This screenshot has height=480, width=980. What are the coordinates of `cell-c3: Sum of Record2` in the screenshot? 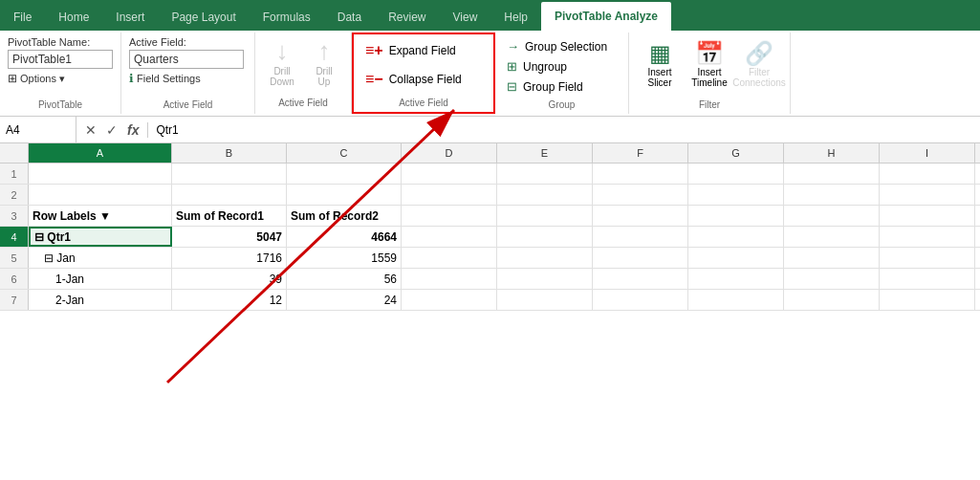 It's located at (344, 216).